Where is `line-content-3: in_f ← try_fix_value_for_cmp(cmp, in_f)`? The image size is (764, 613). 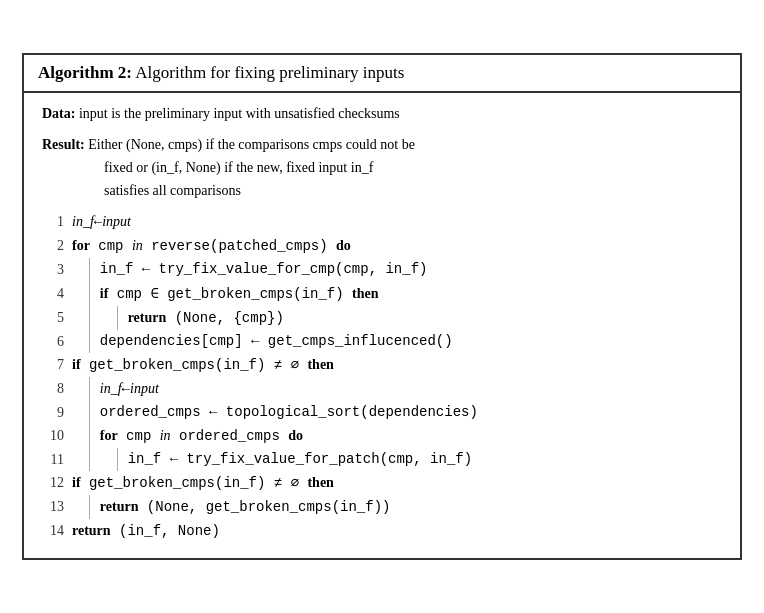
line-content-3: in_f ← try_fix_value_for_cmp(cmp, in_f) is located at coordinates (397, 270).